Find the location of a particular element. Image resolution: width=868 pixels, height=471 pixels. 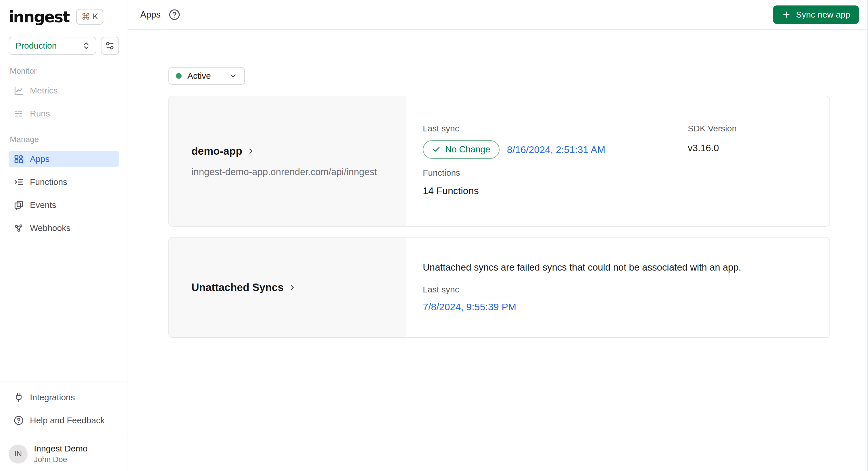

sliders-icon is located at coordinates (110, 46).